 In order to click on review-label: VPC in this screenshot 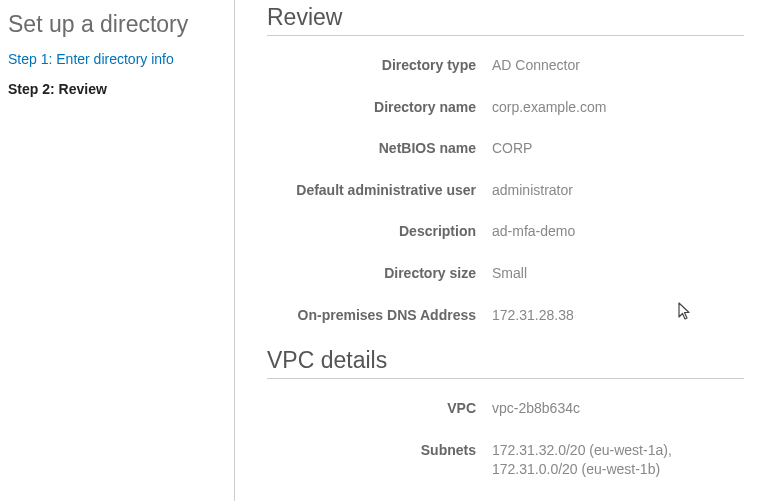, I will do `click(380, 408)`.